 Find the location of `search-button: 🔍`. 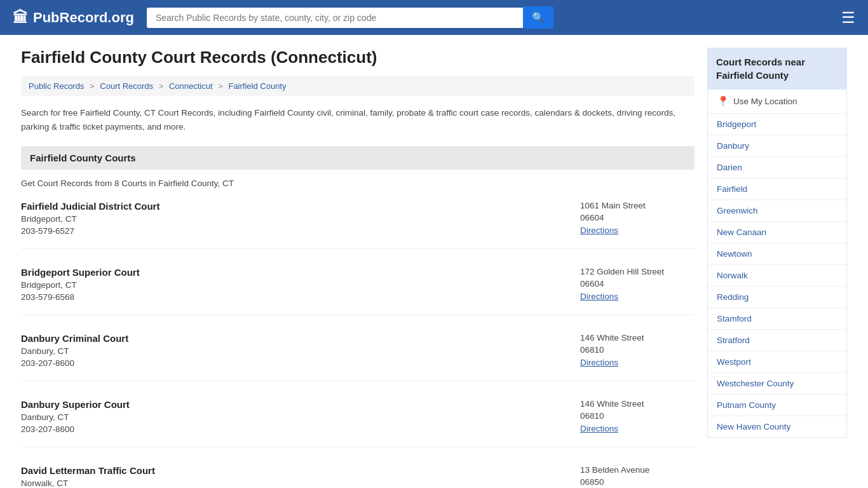

search-button: 🔍 is located at coordinates (538, 18).